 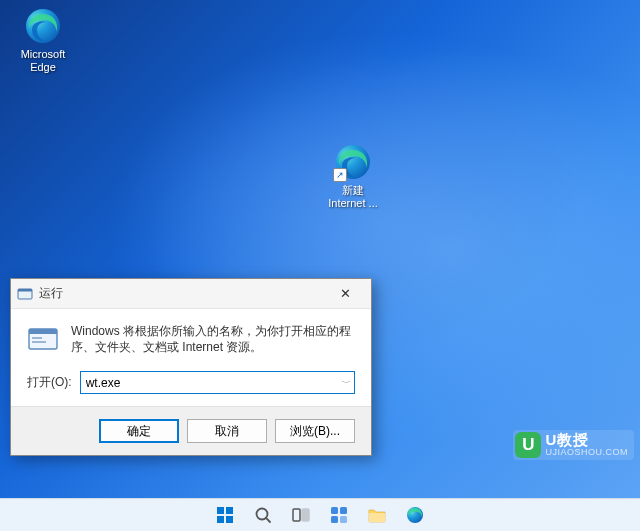 I want to click on folder-icon, so click(x=377, y=515).